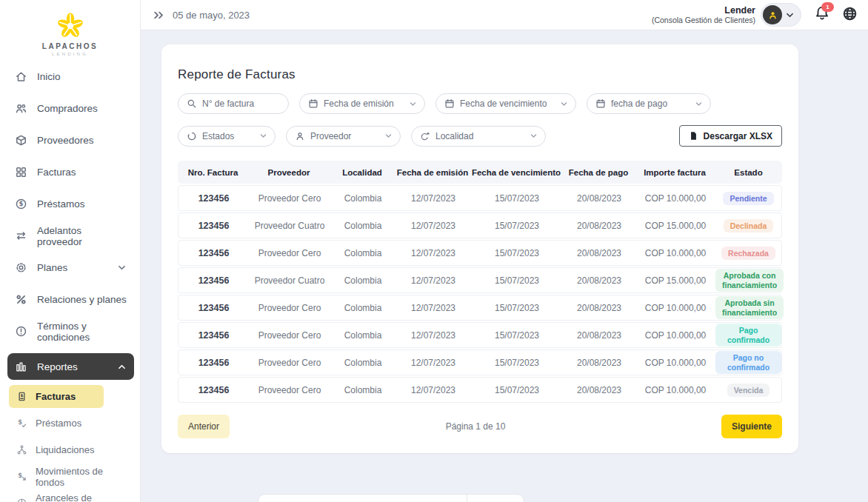 Image resolution: width=868 pixels, height=502 pixels. What do you see at coordinates (455, 136) in the screenshot?
I see `filter-label: Localidad` at bounding box center [455, 136].